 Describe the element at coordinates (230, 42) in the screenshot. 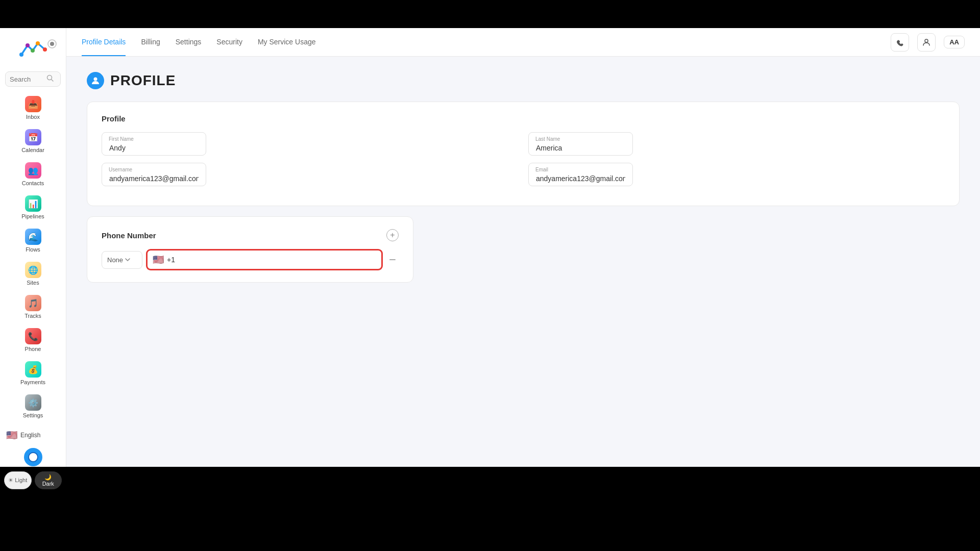

I see `tab-security: Security` at that location.